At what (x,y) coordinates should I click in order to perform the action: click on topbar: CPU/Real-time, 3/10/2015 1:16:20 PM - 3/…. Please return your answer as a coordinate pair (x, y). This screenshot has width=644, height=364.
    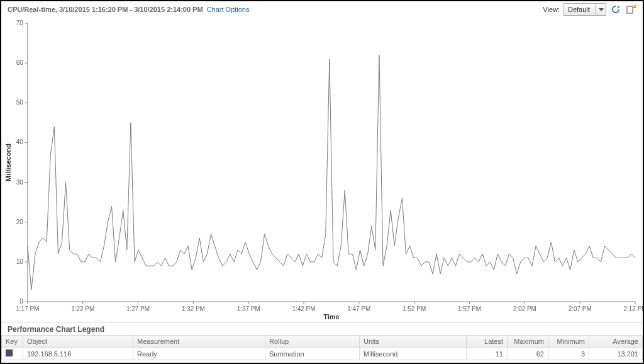
    Looking at the image, I should click on (322, 9).